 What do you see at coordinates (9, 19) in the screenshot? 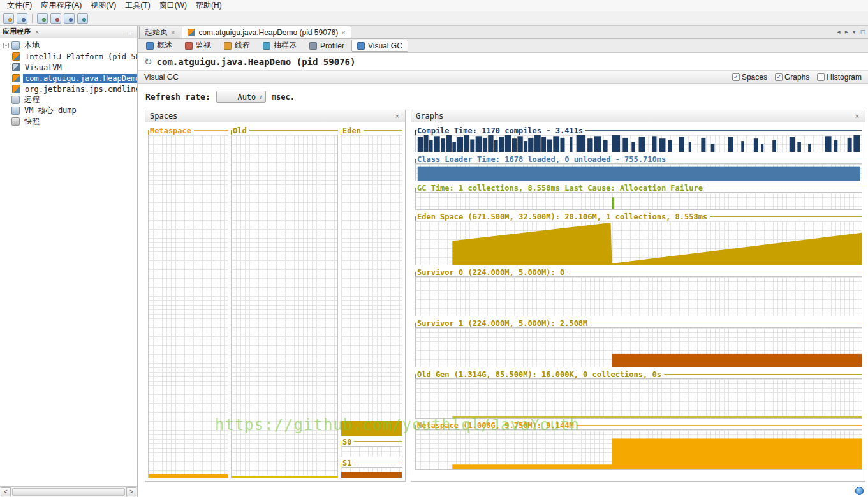
I see `load-snapshot-icon` at bounding box center [9, 19].